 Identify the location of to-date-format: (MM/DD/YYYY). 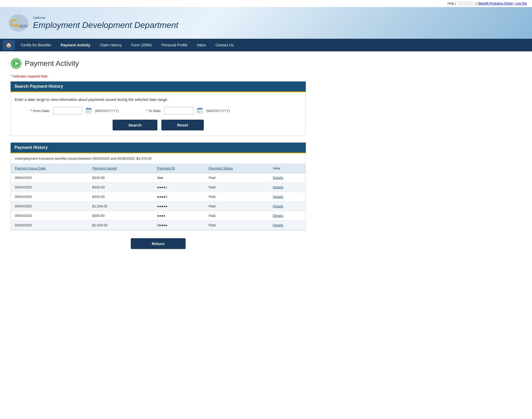
(218, 111).